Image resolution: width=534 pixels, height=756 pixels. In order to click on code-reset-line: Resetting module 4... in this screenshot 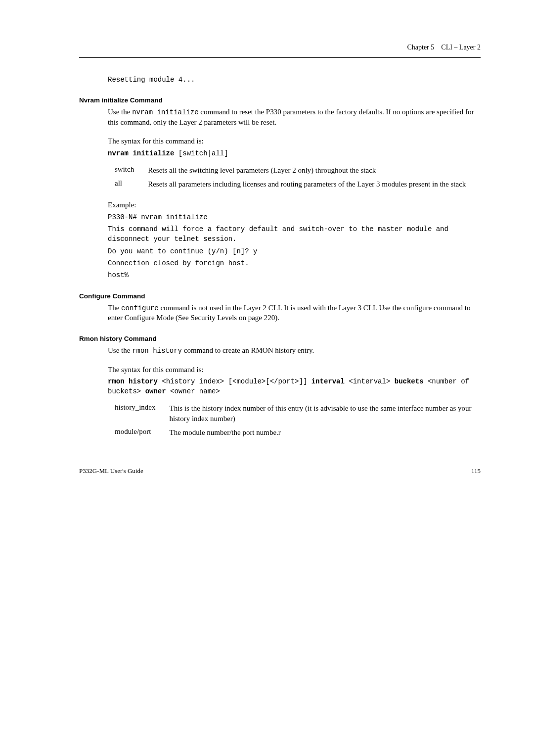, I will do `click(294, 80)`.